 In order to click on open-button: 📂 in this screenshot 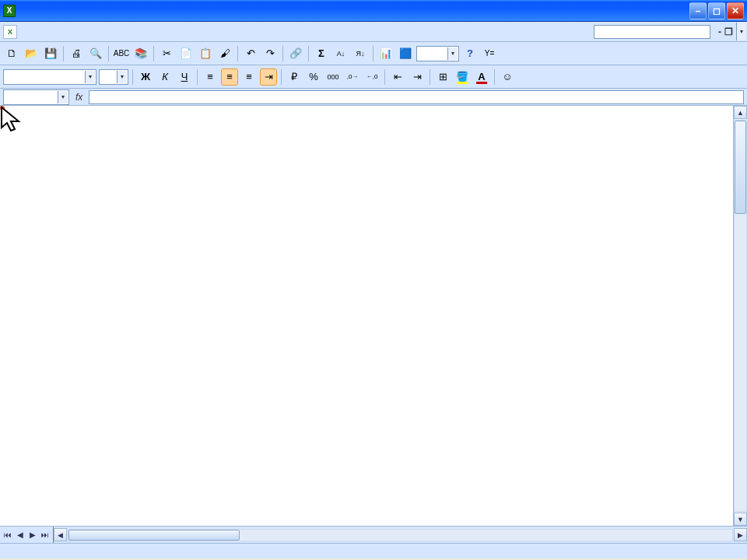, I will do `click(31, 54)`.